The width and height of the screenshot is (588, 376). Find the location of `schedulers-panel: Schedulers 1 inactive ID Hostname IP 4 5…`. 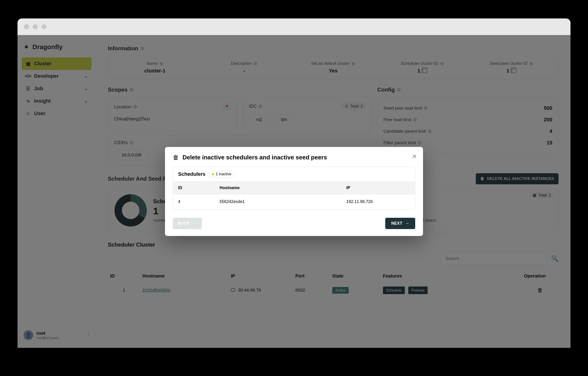

schedulers-panel: Schedulers 1 inactive ID Hostname IP 4 5… is located at coordinates (294, 188).